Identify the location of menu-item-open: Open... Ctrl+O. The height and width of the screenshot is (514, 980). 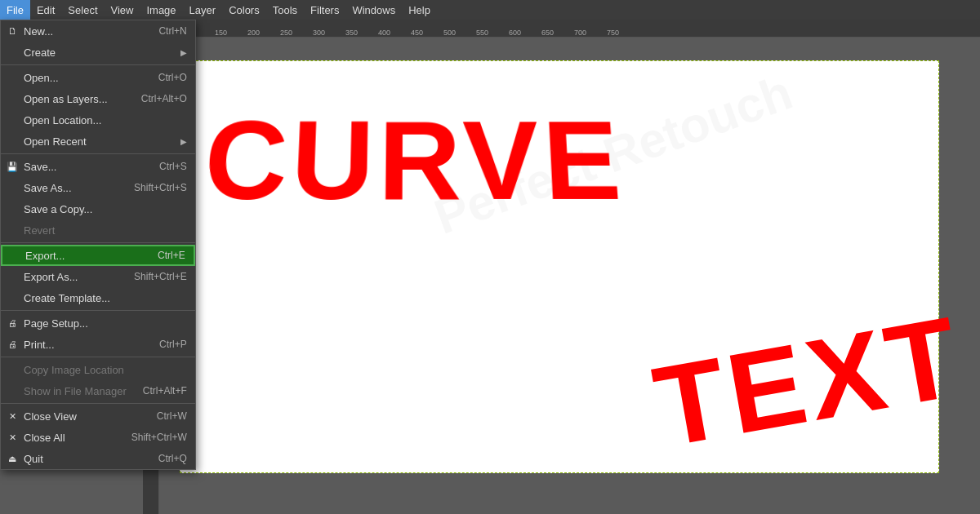
(98, 78).